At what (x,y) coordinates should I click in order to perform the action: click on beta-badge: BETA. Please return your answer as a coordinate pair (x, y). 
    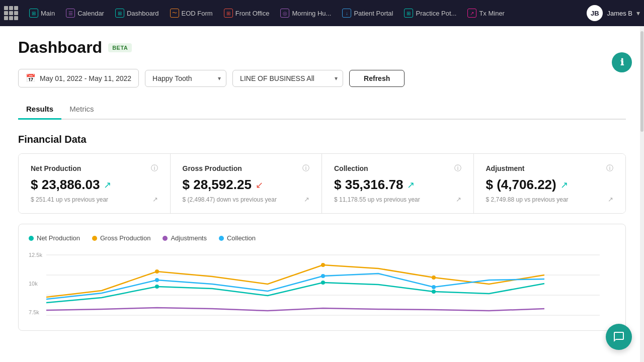
    Looking at the image, I should click on (120, 48).